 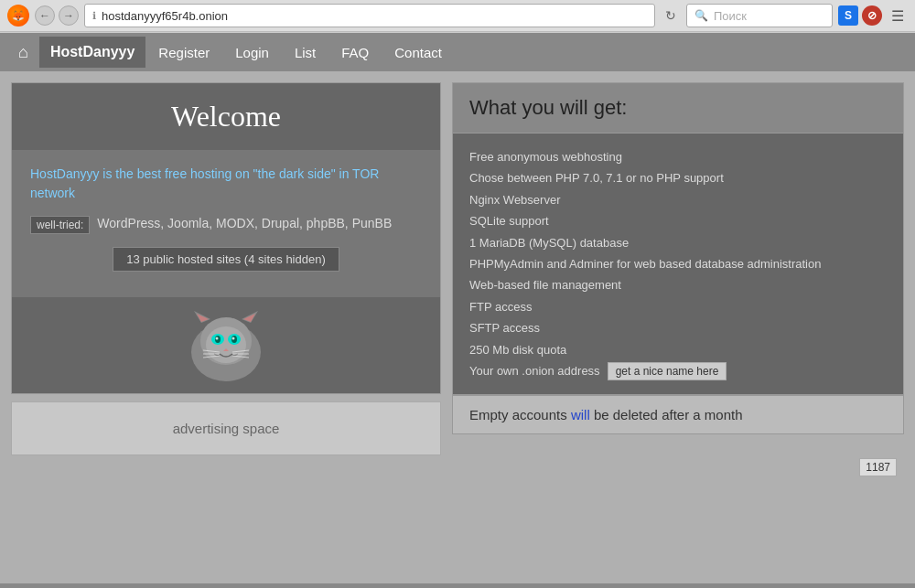 What do you see at coordinates (226, 346) in the screenshot?
I see `cat-image` at bounding box center [226, 346].